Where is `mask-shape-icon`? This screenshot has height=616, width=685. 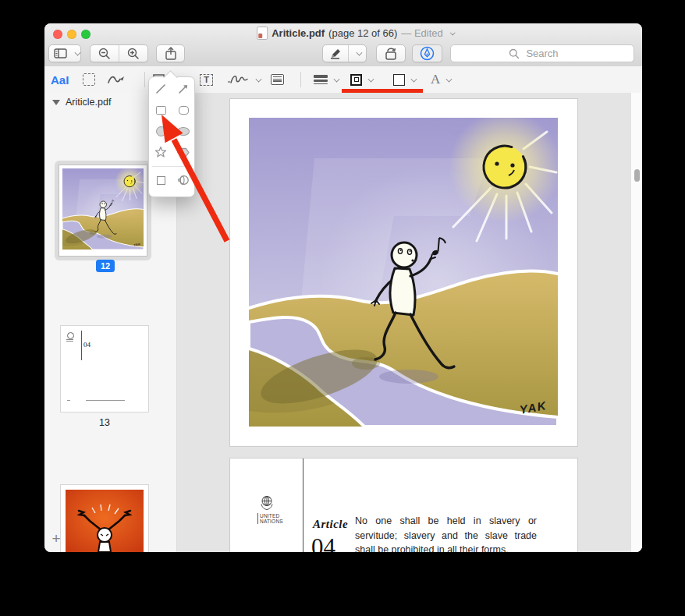 mask-shape-icon is located at coordinates (161, 181).